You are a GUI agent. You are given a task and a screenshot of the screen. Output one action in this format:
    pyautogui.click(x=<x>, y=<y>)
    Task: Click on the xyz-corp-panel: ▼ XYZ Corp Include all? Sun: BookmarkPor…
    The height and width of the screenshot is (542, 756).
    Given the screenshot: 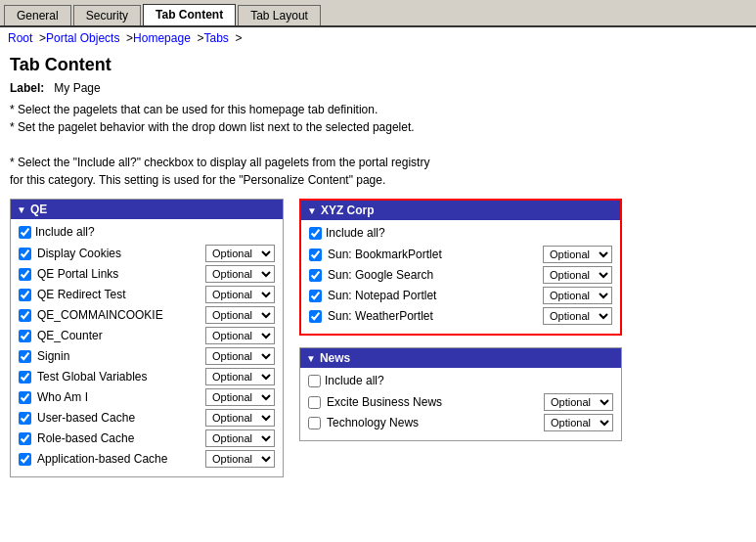 What is the action you would take?
    pyautogui.click(x=461, y=267)
    